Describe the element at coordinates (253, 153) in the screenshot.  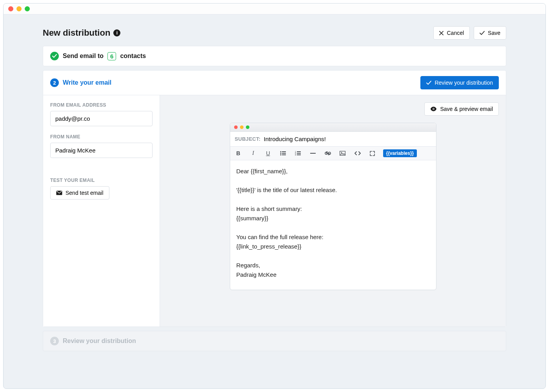
I see `italic-icon: I` at that location.